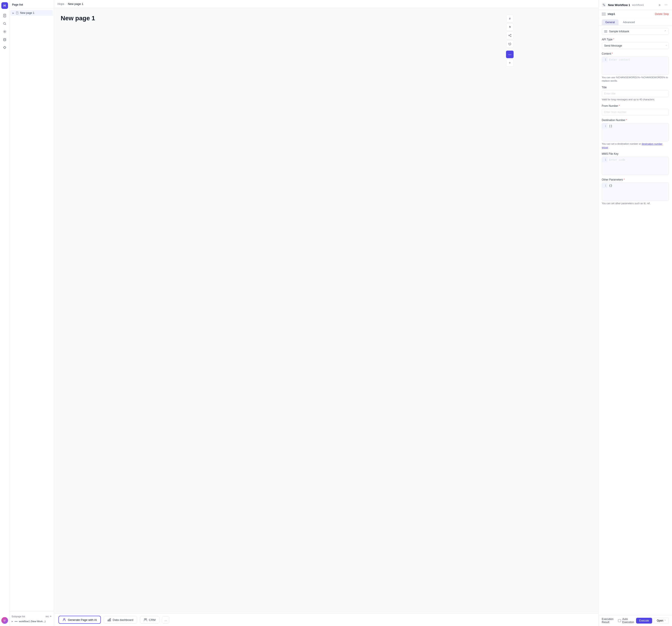 The image size is (672, 626). What do you see at coordinates (166, 620) in the screenshot?
I see `more-icon: ...` at bounding box center [166, 620].